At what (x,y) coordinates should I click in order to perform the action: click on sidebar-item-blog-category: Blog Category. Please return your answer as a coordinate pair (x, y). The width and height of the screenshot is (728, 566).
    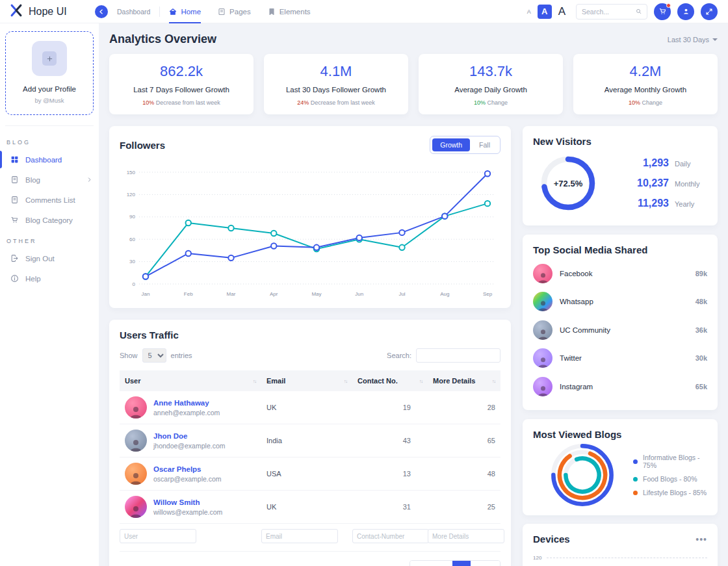
    Looking at the image, I should click on (49, 220).